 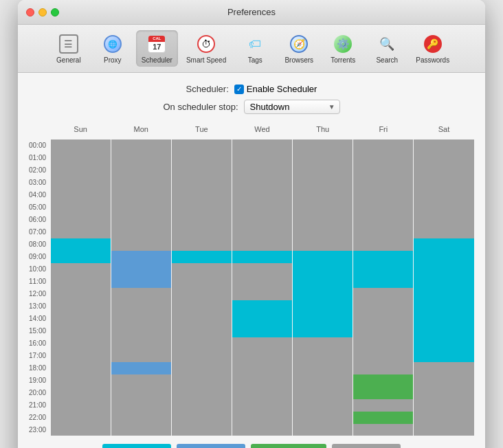 What do you see at coordinates (255, 48) in the screenshot?
I see `toolbar-item-tags: 🏷 Tags` at bounding box center [255, 48].